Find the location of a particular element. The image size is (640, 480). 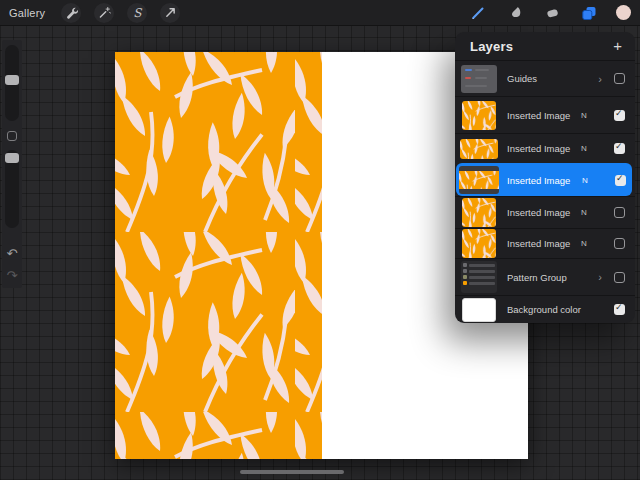

layer-row: Guides› is located at coordinates (545, 78).